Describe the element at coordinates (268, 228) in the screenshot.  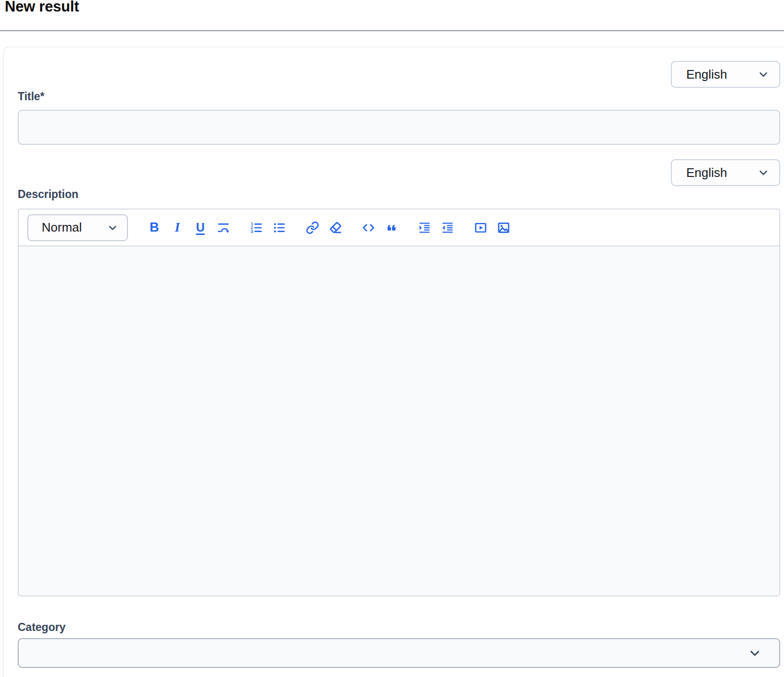
I see `toolbar-group-lists: 1 2 3` at that location.